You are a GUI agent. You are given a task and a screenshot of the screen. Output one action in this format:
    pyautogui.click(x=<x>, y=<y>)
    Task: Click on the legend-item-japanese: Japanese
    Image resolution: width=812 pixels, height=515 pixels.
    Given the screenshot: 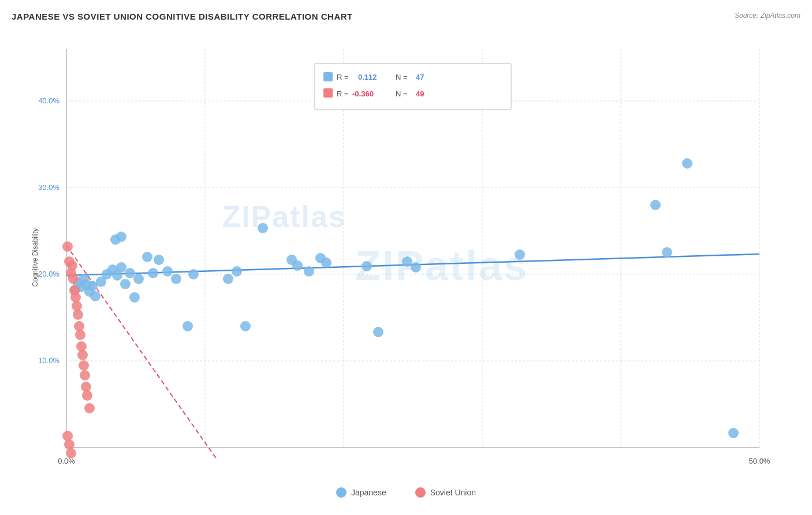 What is the action you would take?
    pyautogui.click(x=362, y=492)
    